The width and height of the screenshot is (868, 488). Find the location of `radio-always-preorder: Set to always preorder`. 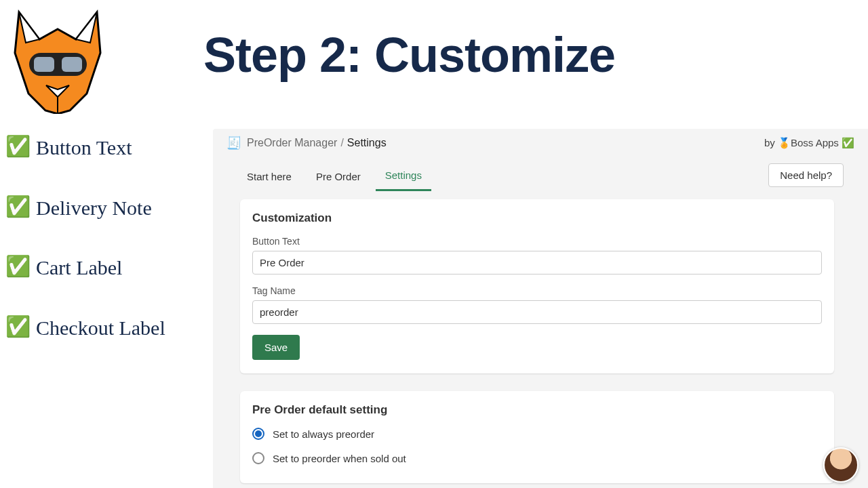

radio-always-preorder: Set to always preorder is located at coordinates (537, 434).